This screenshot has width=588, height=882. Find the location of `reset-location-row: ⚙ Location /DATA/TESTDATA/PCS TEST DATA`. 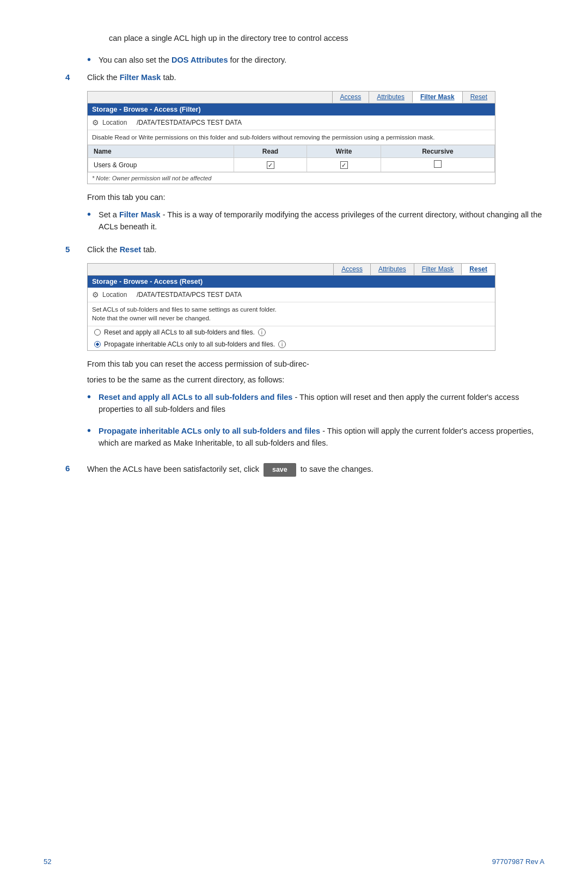

reset-location-row: ⚙ Location /DATA/TESTDATA/PCS TEST DATA is located at coordinates (291, 295).